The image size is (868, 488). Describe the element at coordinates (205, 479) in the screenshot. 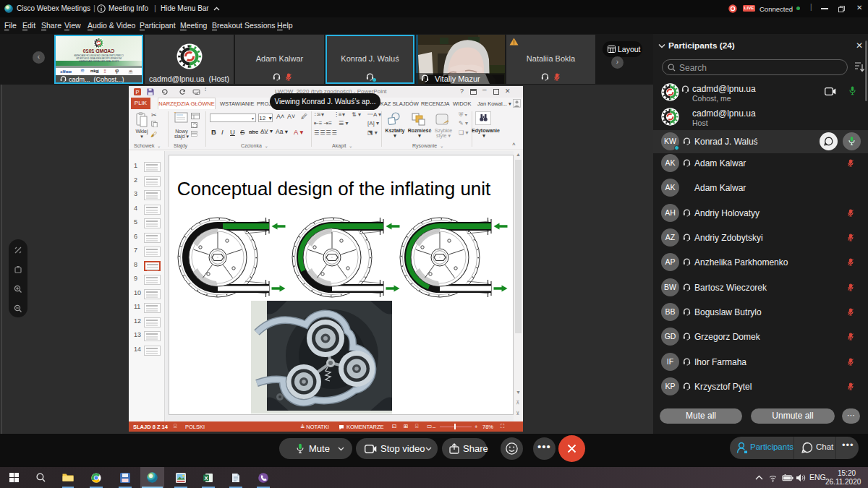

I see `svg-text: X` at that location.